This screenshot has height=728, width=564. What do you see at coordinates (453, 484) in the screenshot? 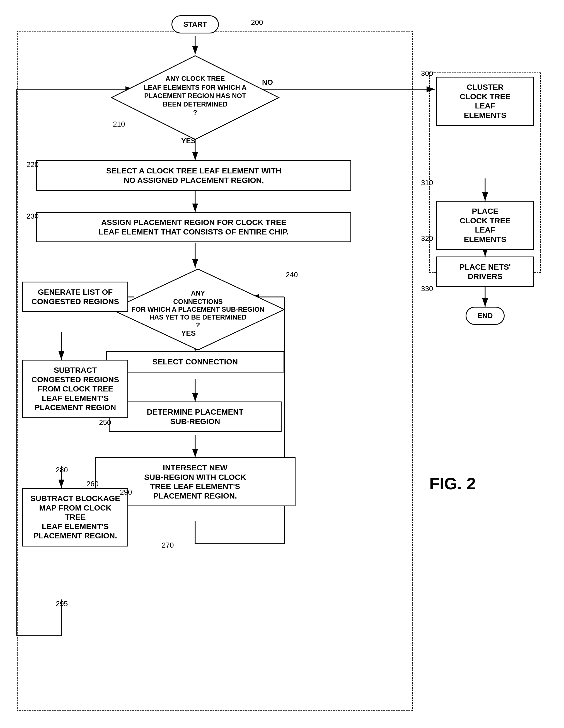
I see `fig-label: FIG. 2` at bounding box center [453, 484].